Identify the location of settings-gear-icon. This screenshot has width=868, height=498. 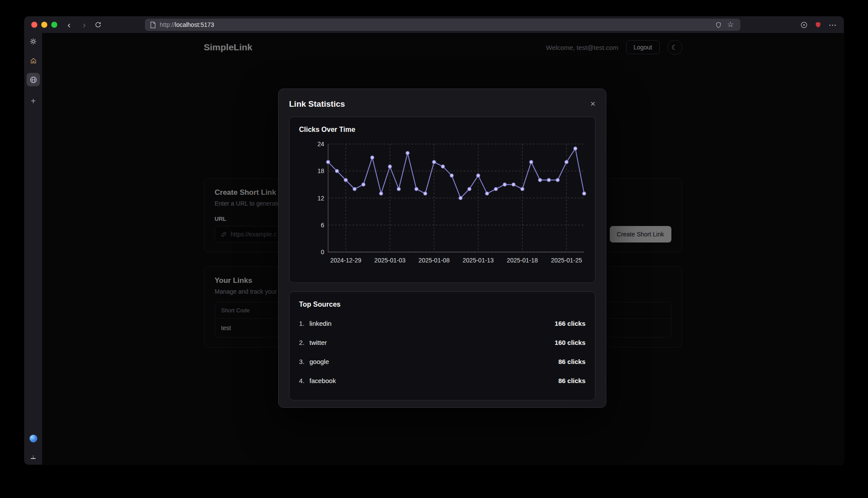
(33, 42).